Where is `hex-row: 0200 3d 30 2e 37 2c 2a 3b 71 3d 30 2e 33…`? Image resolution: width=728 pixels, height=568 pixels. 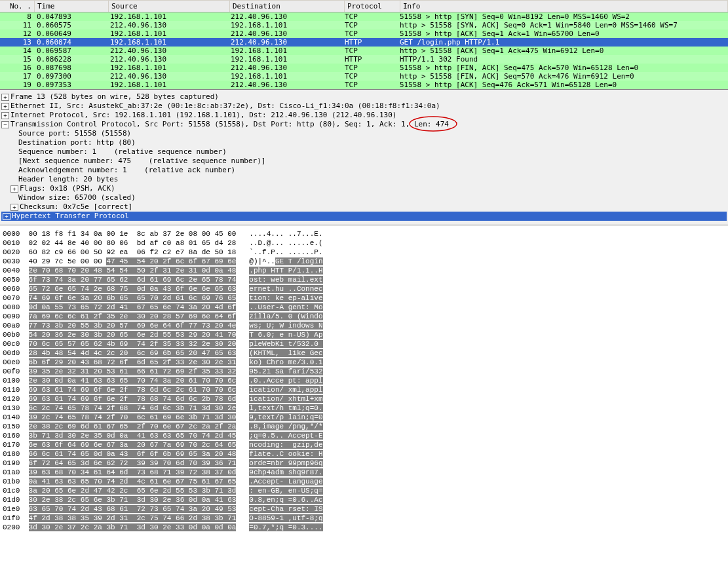 hex-row: 0200 3d 30 2e 37 2c 2a 3b 71 3d 30 2e 33… is located at coordinates (364, 527).